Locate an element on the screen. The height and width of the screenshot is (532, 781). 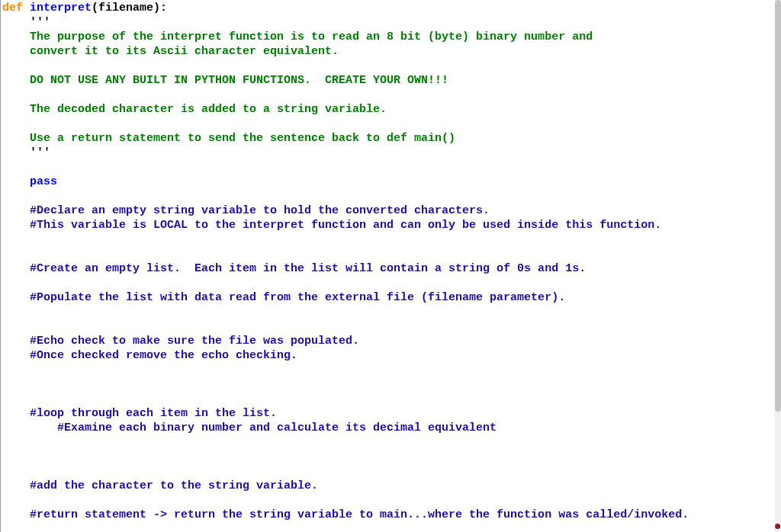
comment-line: #Once checked remove the echo checking. is located at coordinates (163, 355).